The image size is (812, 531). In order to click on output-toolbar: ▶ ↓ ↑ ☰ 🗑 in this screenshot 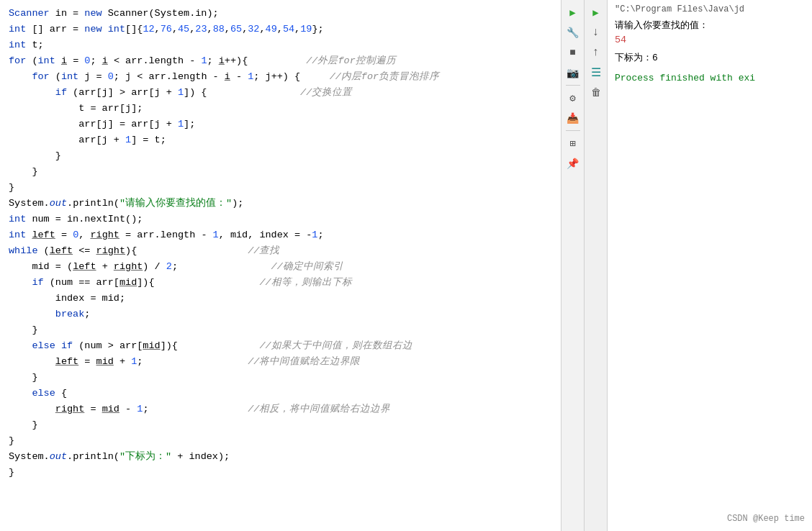, I will do `click(595, 266)`.